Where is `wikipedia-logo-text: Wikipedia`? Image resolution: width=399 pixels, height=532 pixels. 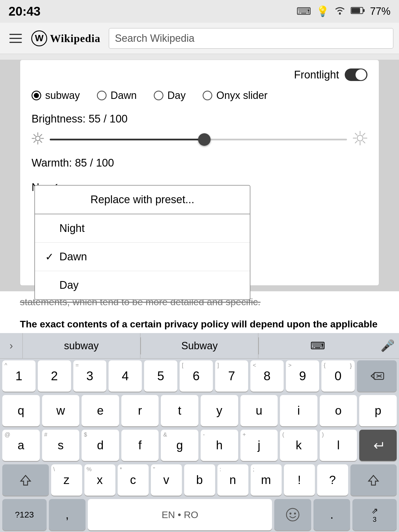 wikipedia-logo-text: Wikipedia is located at coordinates (75, 38).